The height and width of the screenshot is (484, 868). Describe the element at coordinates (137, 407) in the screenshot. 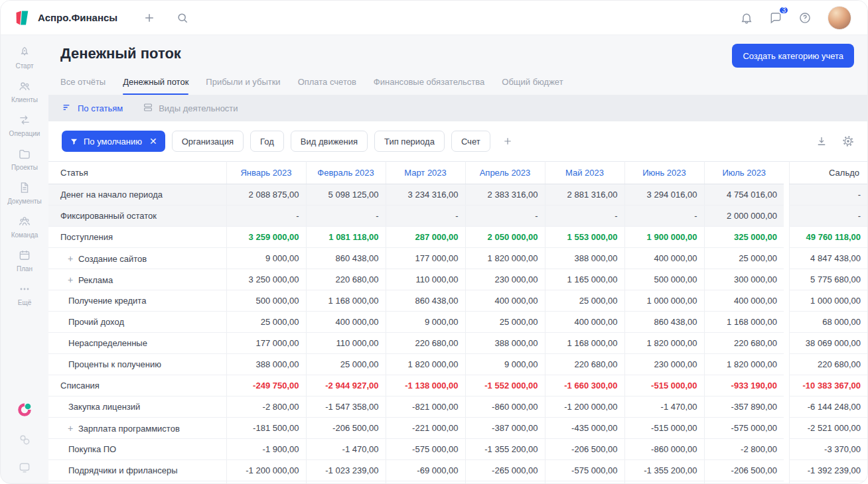

I see `row-label: Закупка лицензий` at that location.